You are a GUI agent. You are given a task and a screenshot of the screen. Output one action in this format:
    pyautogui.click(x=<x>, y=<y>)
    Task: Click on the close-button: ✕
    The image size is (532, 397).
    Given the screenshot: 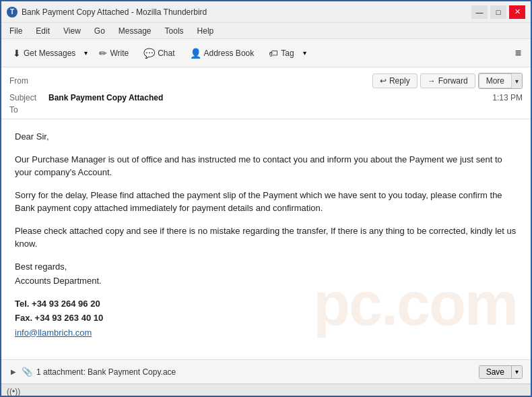 What is the action you would take?
    pyautogui.click(x=517, y=12)
    